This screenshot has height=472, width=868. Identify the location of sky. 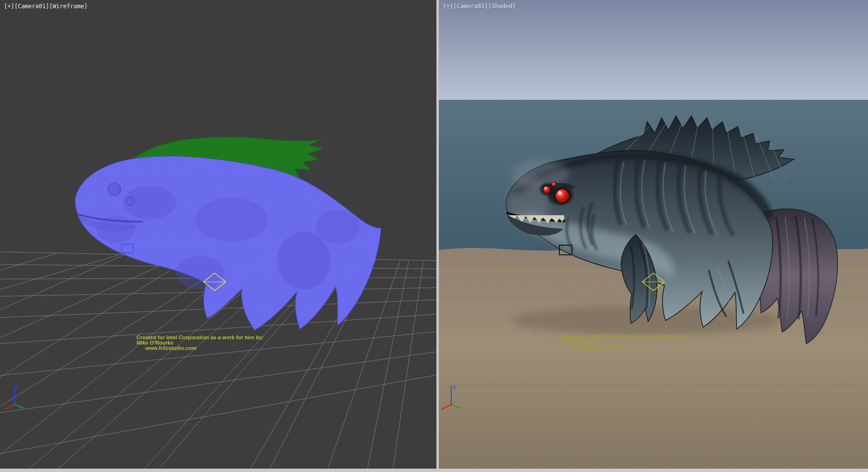
(653, 50).